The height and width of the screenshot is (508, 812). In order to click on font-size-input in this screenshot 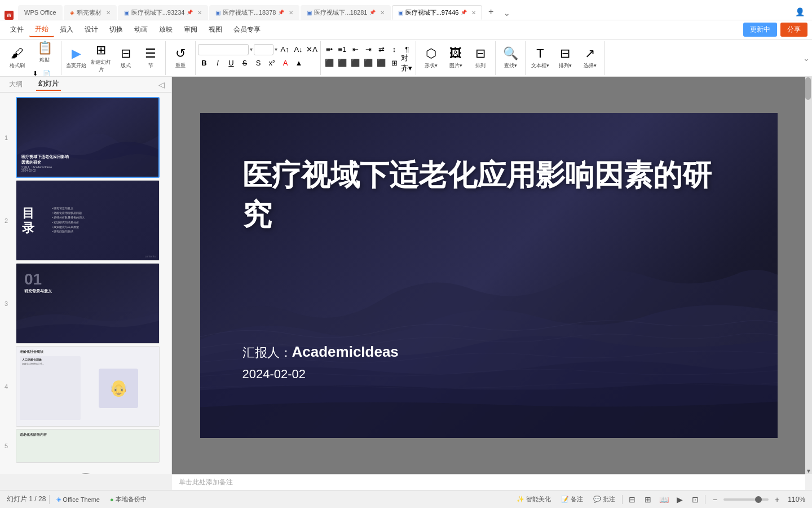, I will do `click(264, 50)`.